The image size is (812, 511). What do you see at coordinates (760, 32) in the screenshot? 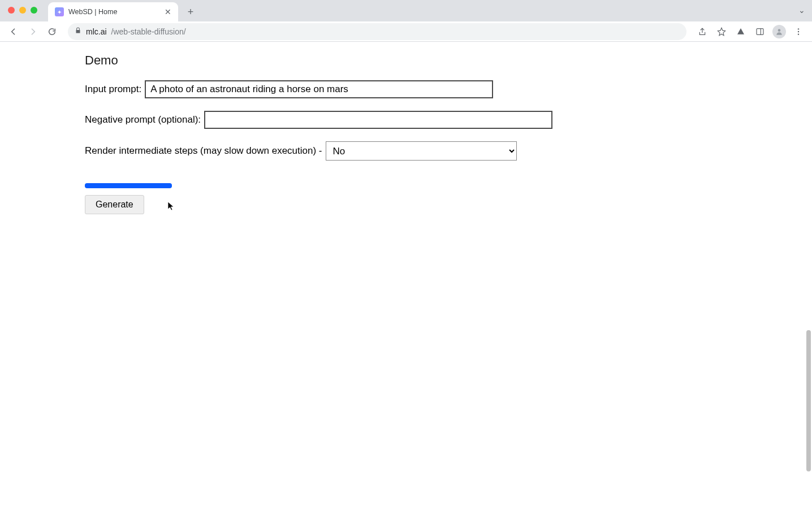
I see `side-panel-icon` at bounding box center [760, 32].